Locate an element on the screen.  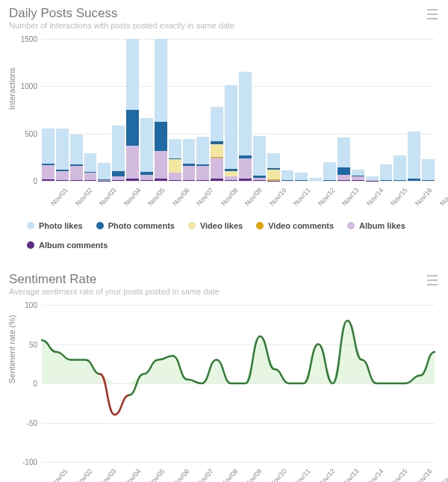
x-tick-label: Nov/13 is located at coordinates (355, 474).